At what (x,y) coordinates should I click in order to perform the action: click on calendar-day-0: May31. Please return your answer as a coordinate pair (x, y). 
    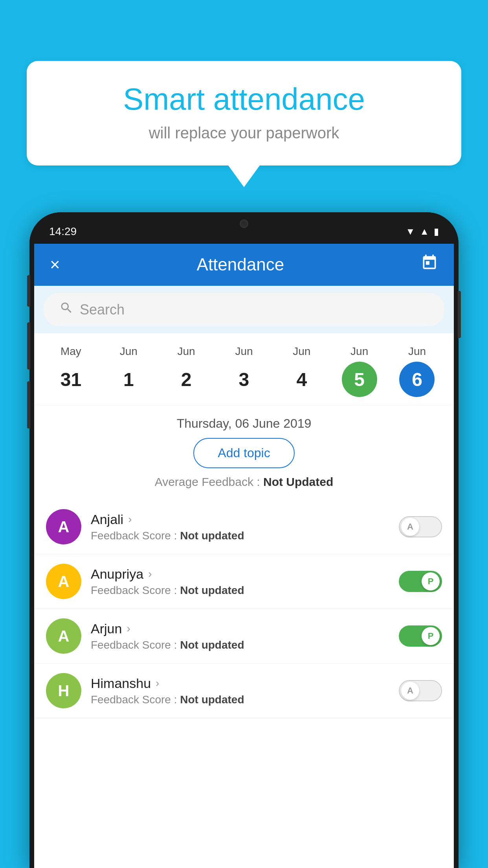
    Looking at the image, I should click on (71, 371).